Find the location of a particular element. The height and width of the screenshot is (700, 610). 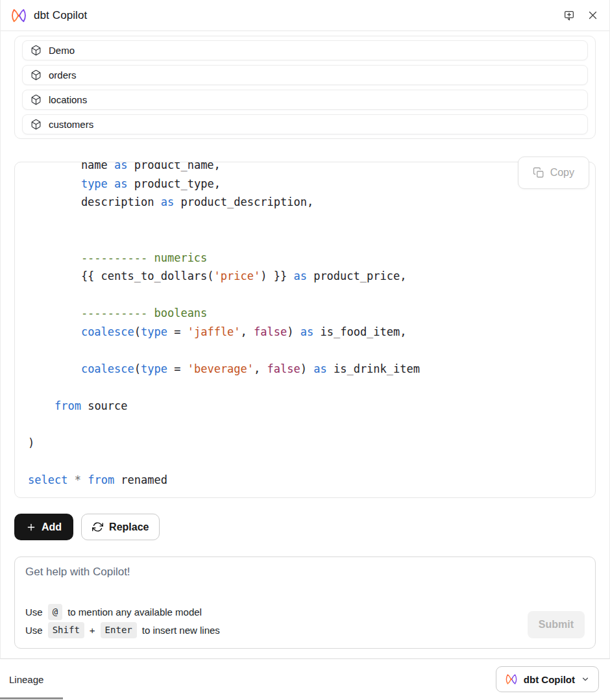

panel-header-left: dbt Copilot is located at coordinates (49, 16).